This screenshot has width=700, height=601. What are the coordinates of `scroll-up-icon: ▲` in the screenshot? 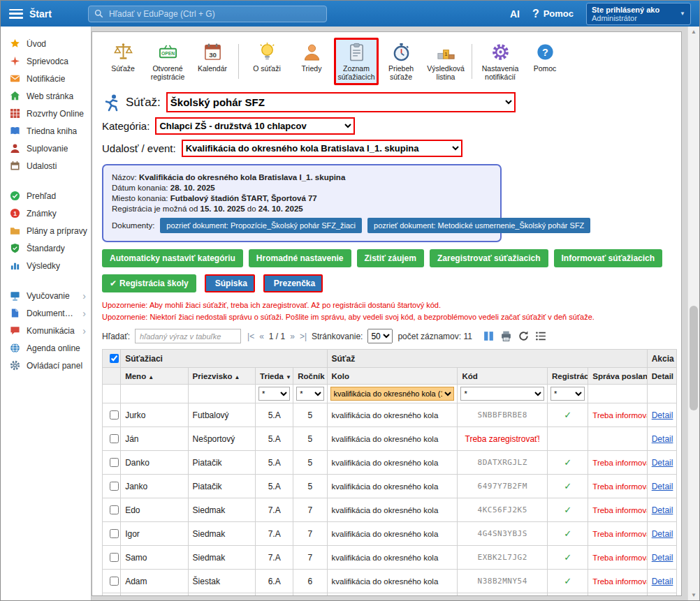 It's located at (694, 32).